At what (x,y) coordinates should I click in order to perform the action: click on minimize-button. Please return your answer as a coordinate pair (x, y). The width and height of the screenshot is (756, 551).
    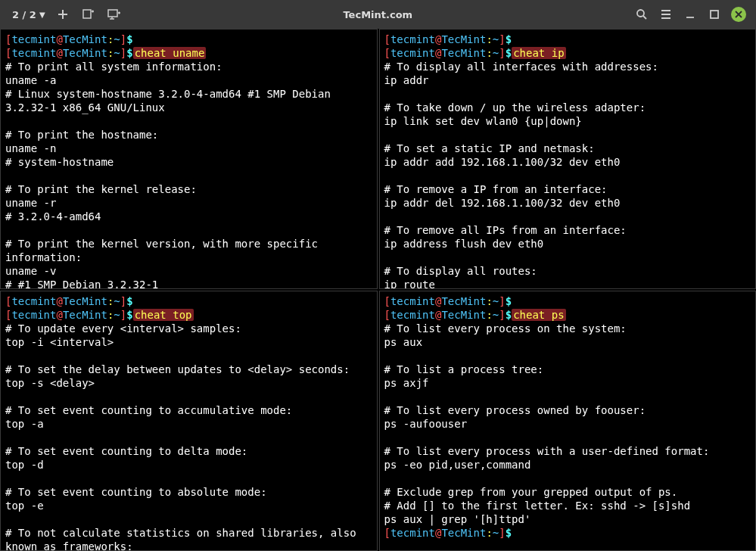
    Looking at the image, I should click on (690, 14).